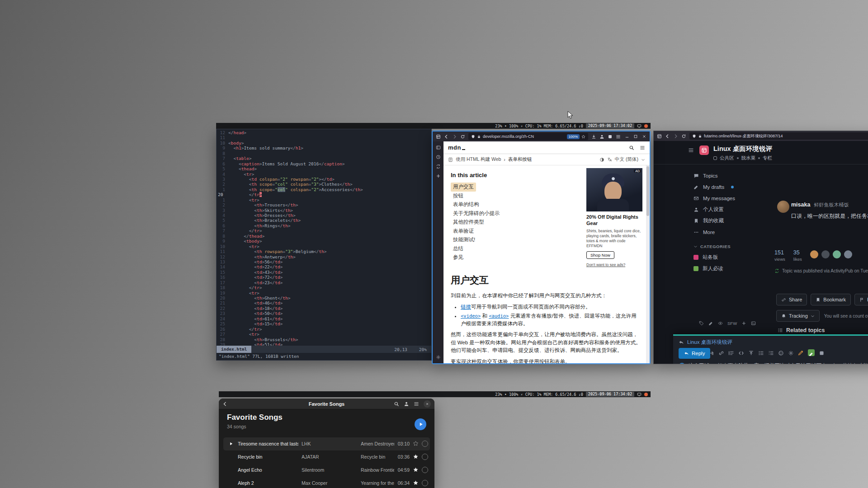 The height and width of the screenshot is (488, 868). I want to click on new-tab-icon, so click(439, 176).